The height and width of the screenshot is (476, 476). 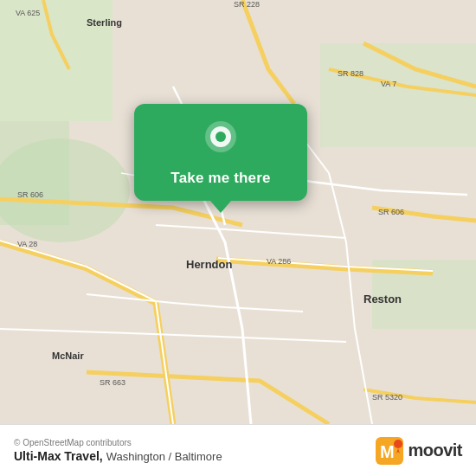 What do you see at coordinates (221, 140) in the screenshot?
I see `location-pin-icon` at bounding box center [221, 140].